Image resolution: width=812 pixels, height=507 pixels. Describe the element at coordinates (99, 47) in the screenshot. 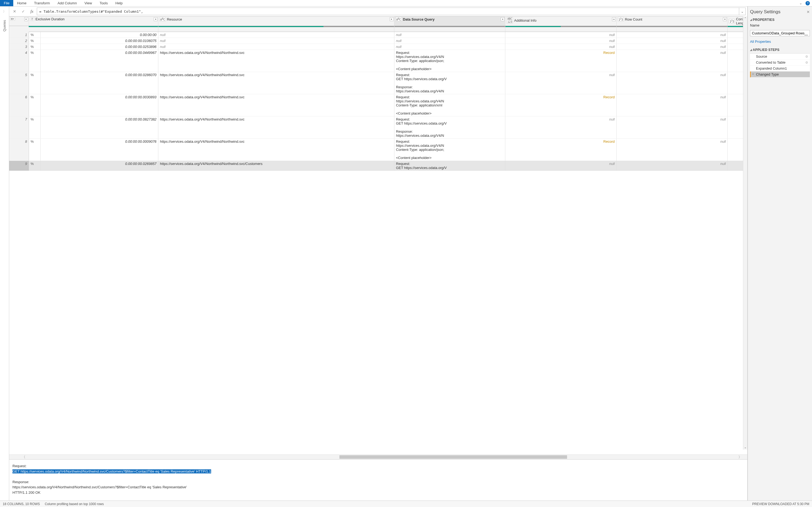

I see `cell-dur: 0.00:00:00.0253896` at that location.